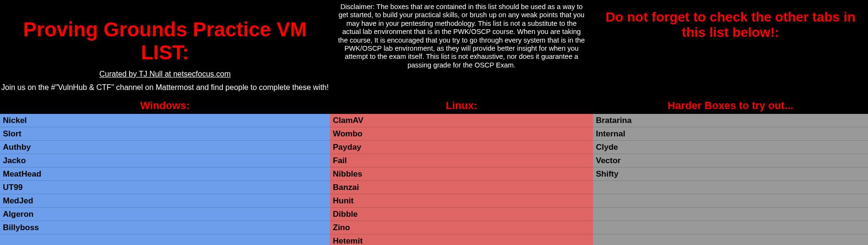 The width and height of the screenshot is (868, 245). What do you see at coordinates (461, 228) in the screenshot?
I see `list-item: Zino` at bounding box center [461, 228].